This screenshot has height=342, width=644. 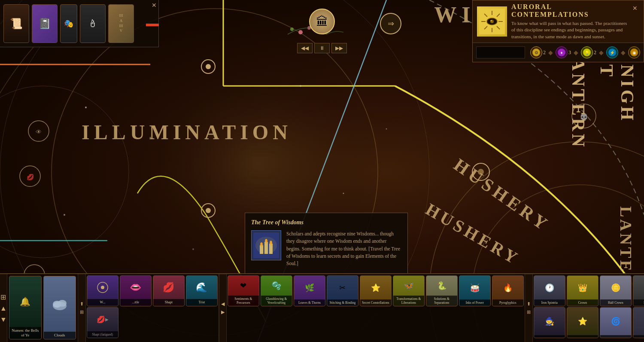 What do you see at coordinates (492, 21) in the screenshot?
I see `auroral-icon` at bounding box center [492, 21].